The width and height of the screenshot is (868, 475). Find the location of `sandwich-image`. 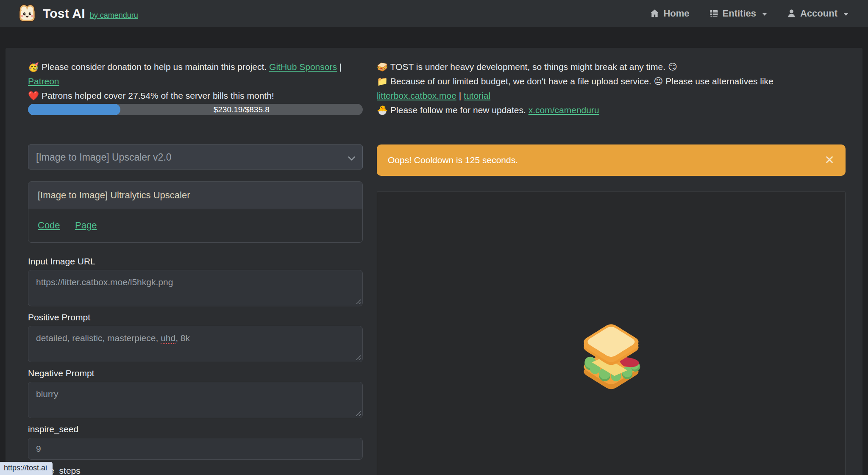

sandwich-image is located at coordinates (611, 355).